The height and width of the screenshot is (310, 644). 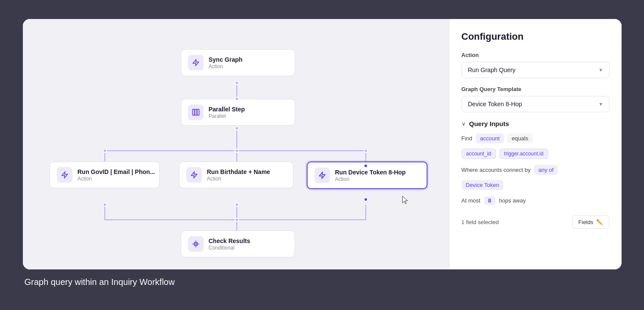 What do you see at coordinates (536, 104) in the screenshot?
I see `graph-query-template-select-wrapper: Device Token 8-Hop` at bounding box center [536, 104].